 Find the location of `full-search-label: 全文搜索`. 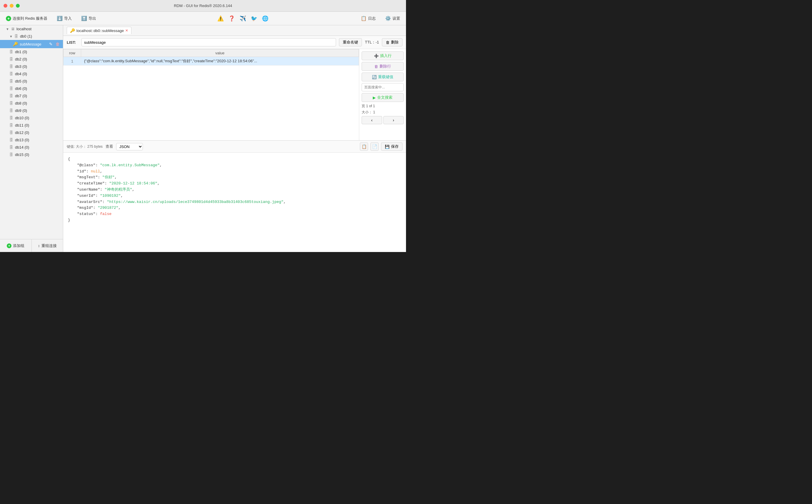

full-search-label: 全文搜索 is located at coordinates (385, 97).